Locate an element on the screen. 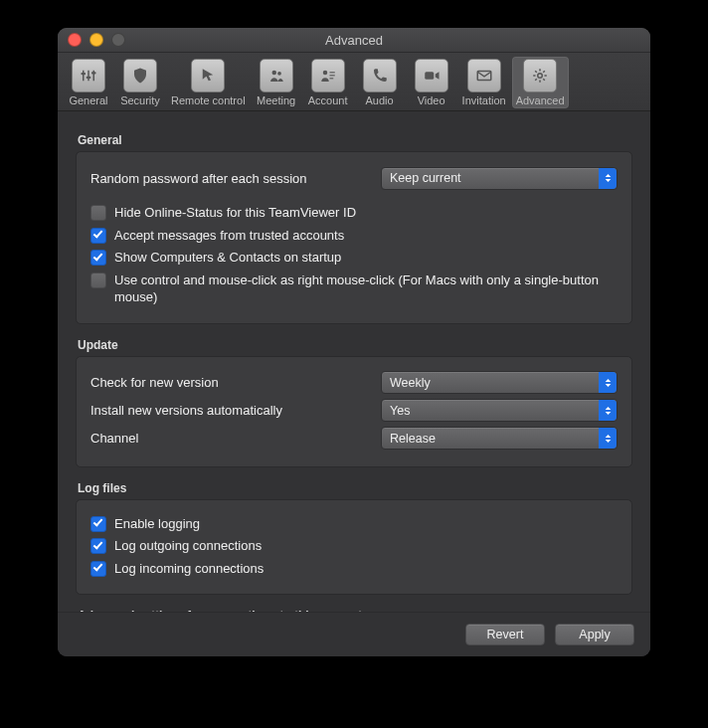  close-window-button is located at coordinates (75, 40).